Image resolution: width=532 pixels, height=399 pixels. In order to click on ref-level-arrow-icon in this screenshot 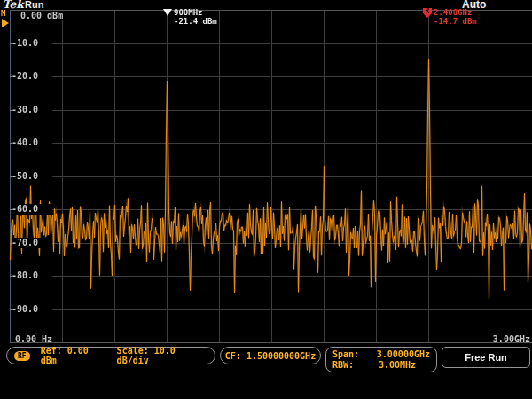, I will do `click(5, 23)`.